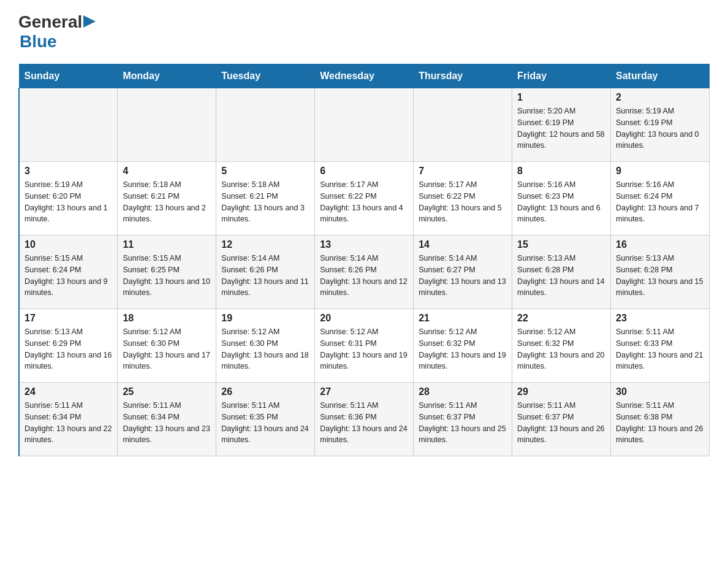  Describe the element at coordinates (463, 419) in the screenshot. I see `calendar-day-28: 28Sunrise: 5:11 AM Sunset: 6:37 PM Dayli…` at that location.